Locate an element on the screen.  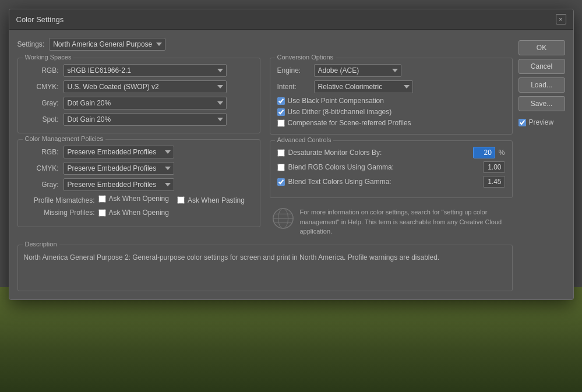
settings-row: Settings: North America General Purpose … is located at coordinates (265, 44).